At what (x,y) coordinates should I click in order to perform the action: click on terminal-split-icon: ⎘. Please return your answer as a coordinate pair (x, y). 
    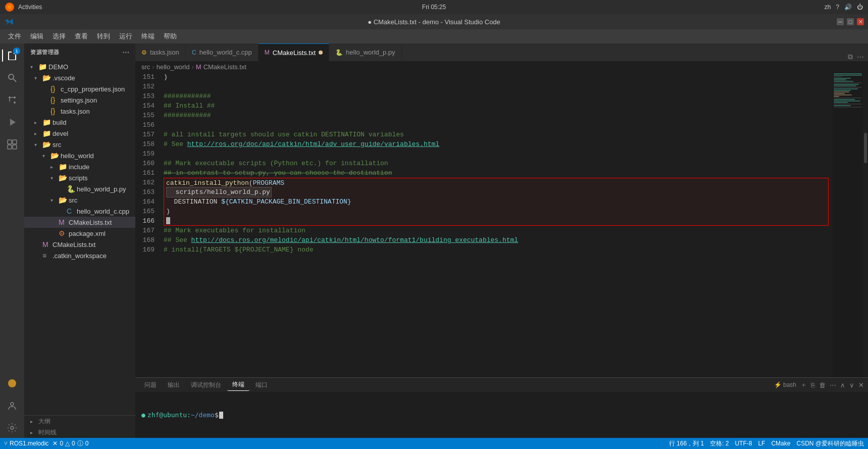
    Looking at the image, I should click on (813, 385).